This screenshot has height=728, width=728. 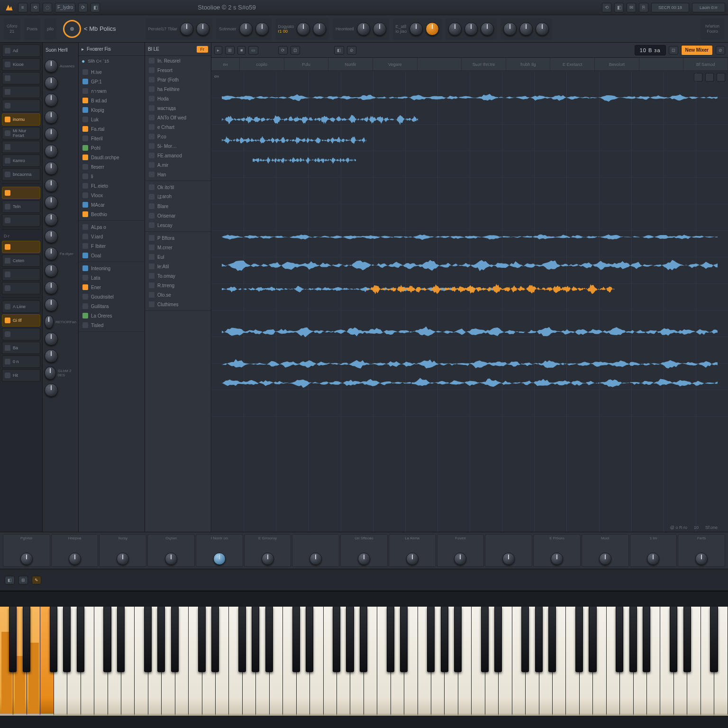 What do you see at coordinates (112, 278) in the screenshot?
I see `browser-item: Lata` at bounding box center [112, 278].